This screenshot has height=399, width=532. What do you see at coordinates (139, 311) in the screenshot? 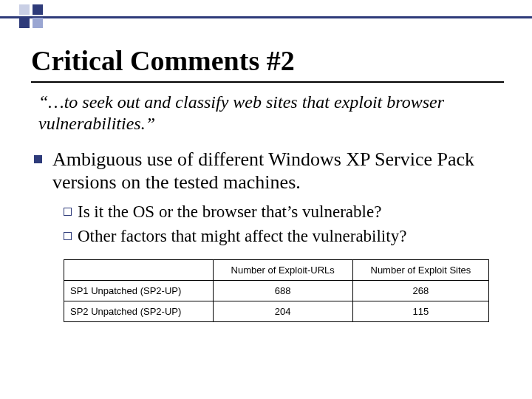
I see `table-row-label: SP2 Unpatched (SP2-UP)` at bounding box center [139, 311].